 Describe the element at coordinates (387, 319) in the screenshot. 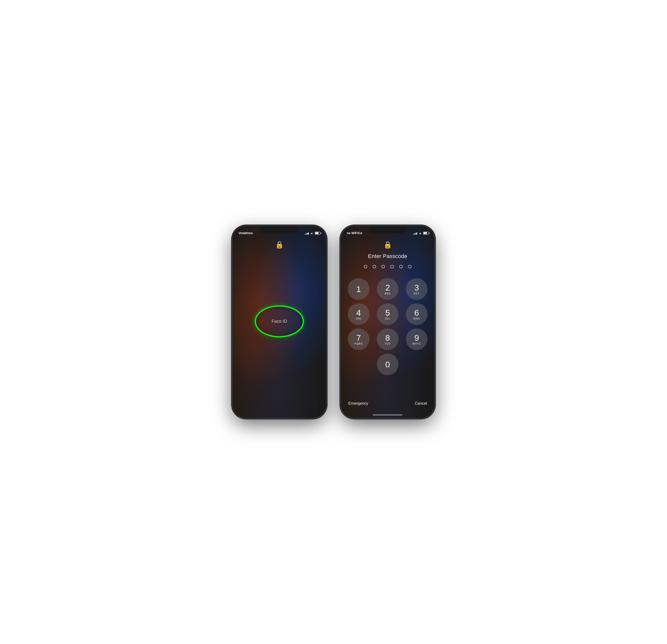

I see `numpad-5-letters: JKL` at that location.